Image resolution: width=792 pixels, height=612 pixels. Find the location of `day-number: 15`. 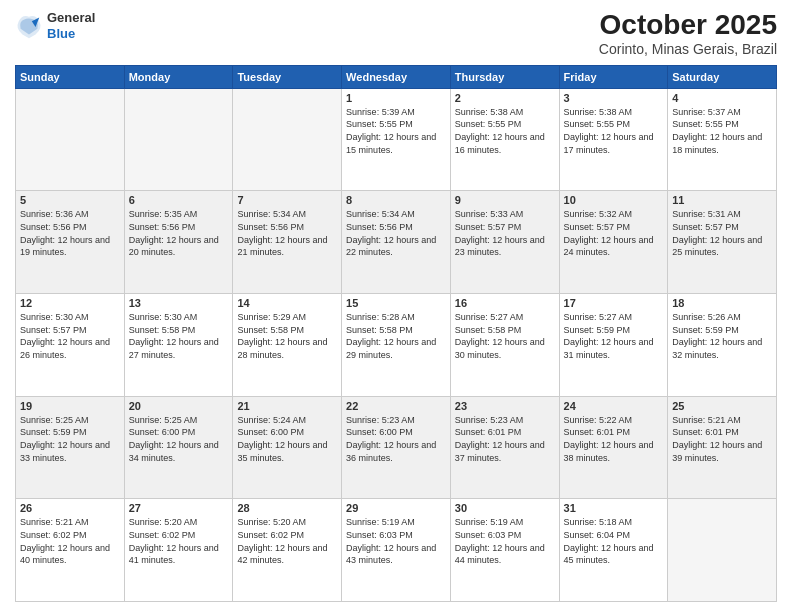

day-number: 15 is located at coordinates (396, 303).